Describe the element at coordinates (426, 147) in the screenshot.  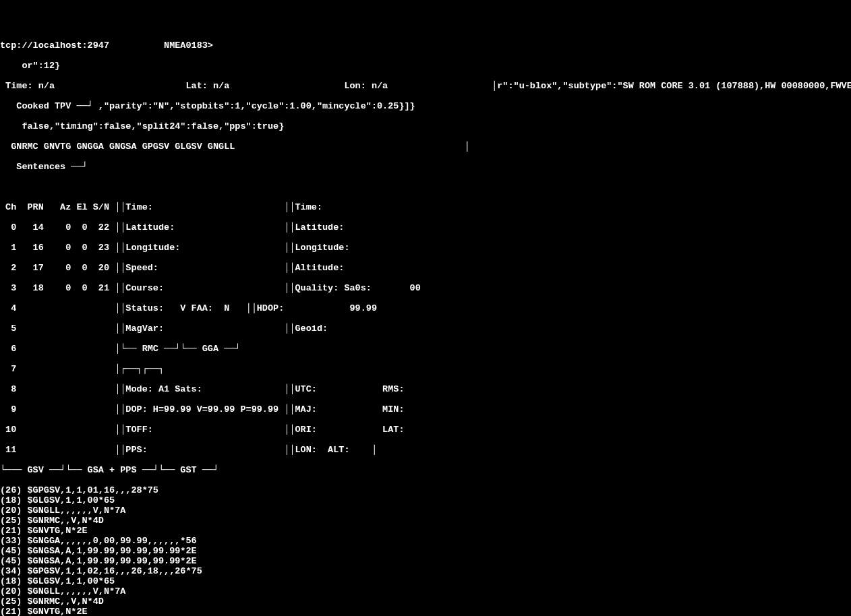
I see `gnrmc-line: GNRMC GNVTG GNGGA GNGSA GPGSV GLGSV GNGL…` at that location.